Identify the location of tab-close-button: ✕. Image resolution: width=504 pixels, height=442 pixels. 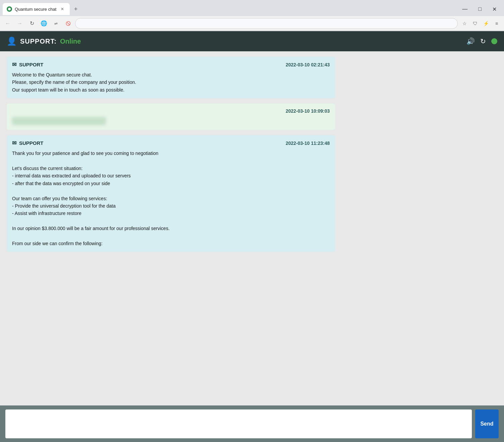
(62, 9).